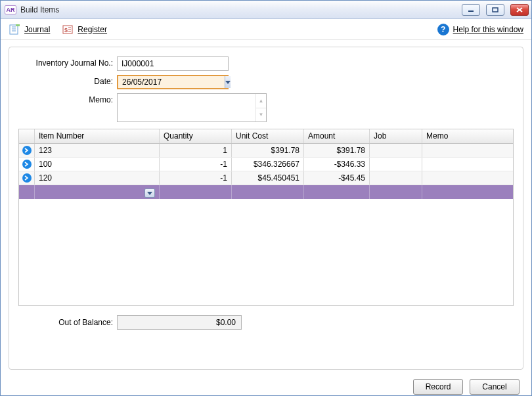 The height and width of the screenshot is (396, 532). I want to click on grid-header-job: Job, so click(396, 137).